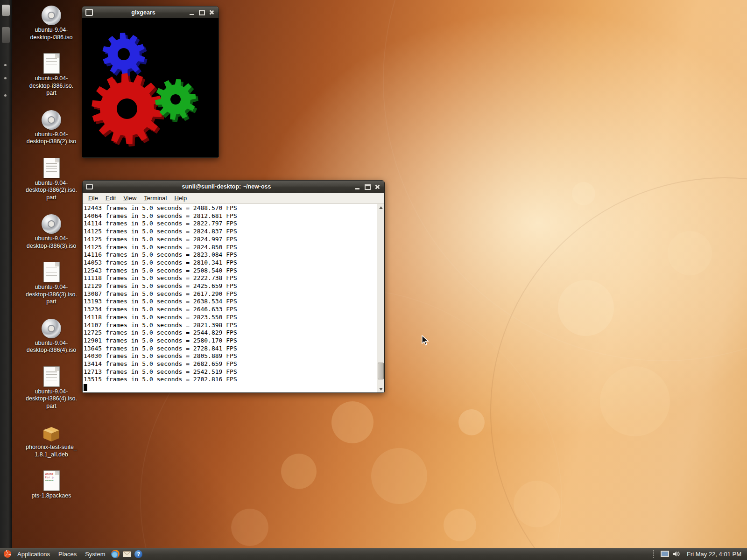 The height and width of the screenshot is (560, 747). I want to click on terminal-line: 14118 frames in 5.0 seconds = 2823.550 F…, so click(230, 317).